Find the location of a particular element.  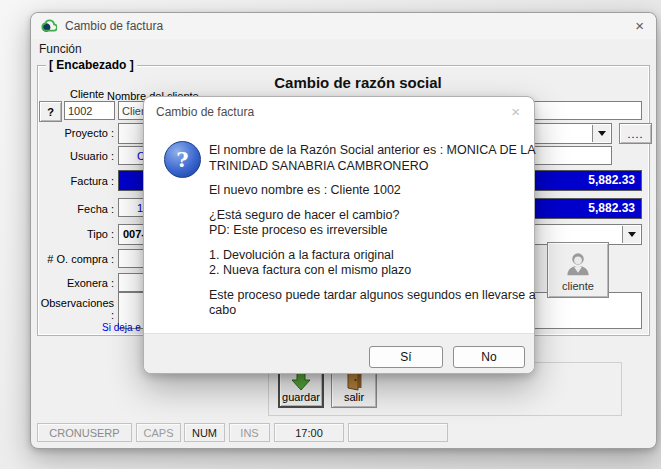

window-title: Cambio de factura is located at coordinates (114, 26).